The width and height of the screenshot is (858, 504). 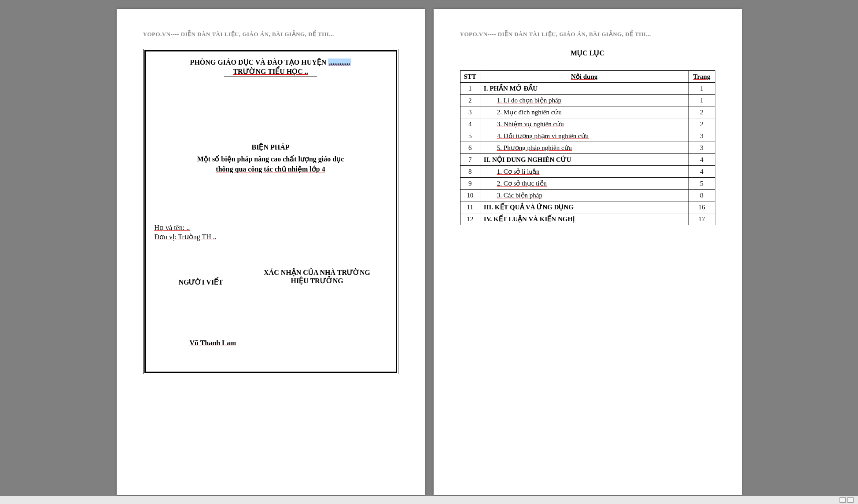 I want to click on toc-content-cell: 1. Lí do chọn biện pháp, so click(x=584, y=100).